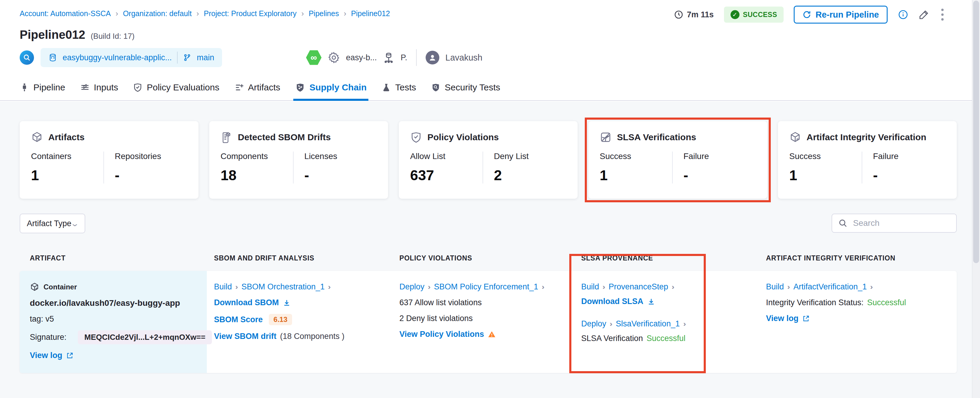 The image size is (980, 398). Describe the element at coordinates (116, 319) in the screenshot. I see `artifact-tag: tag: v5` at that location.